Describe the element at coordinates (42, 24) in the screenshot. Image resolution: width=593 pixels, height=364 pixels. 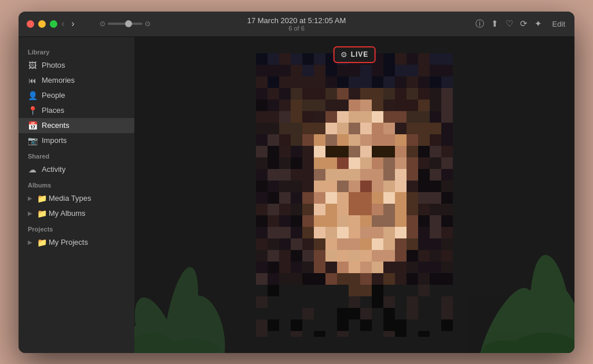
I see `traffic-lights` at that location.